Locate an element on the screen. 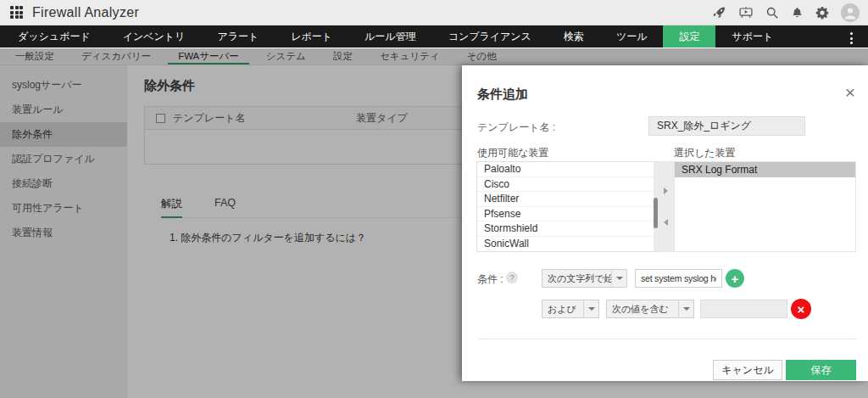 The image size is (868, 398). available-device-item: Netfilter is located at coordinates (567, 199).